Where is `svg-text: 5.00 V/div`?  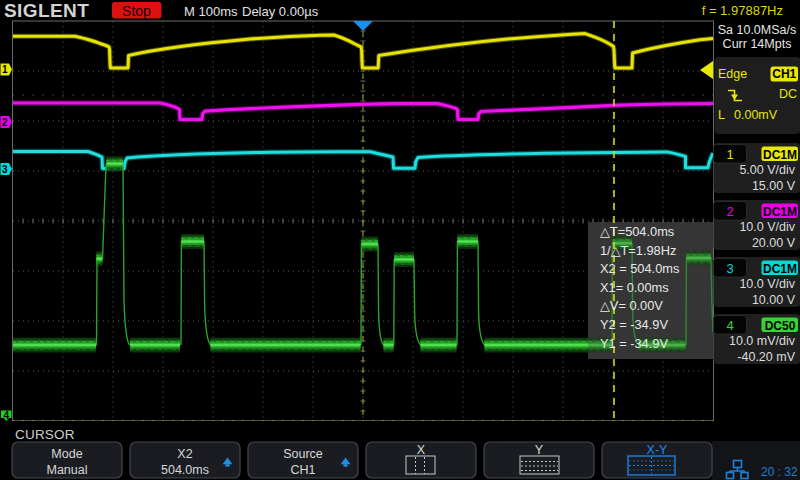
svg-text: 5.00 V/div is located at coordinates (767, 170).